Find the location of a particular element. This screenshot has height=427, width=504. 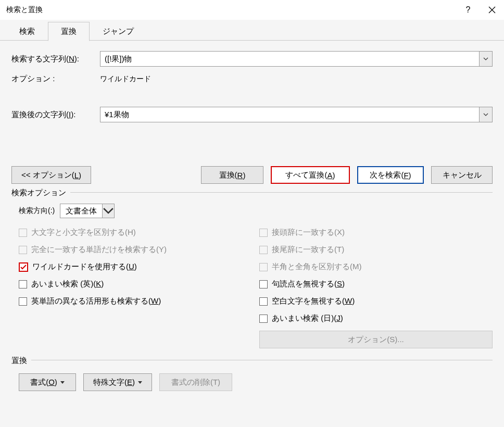

direction-select: 文書全体 is located at coordinates (87, 211).